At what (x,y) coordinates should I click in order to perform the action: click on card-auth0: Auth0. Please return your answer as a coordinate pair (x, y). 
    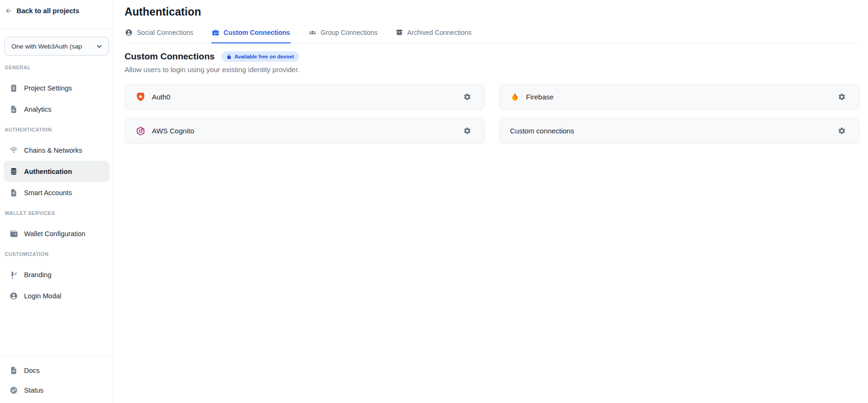
    Looking at the image, I should click on (305, 97).